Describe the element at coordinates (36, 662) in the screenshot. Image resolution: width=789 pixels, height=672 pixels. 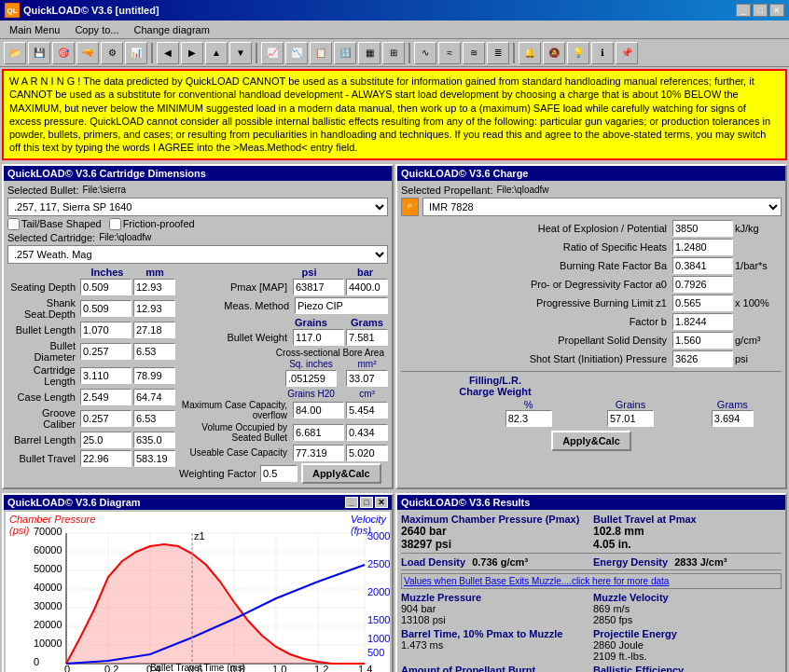
I see `svg-text: 0` at that location.